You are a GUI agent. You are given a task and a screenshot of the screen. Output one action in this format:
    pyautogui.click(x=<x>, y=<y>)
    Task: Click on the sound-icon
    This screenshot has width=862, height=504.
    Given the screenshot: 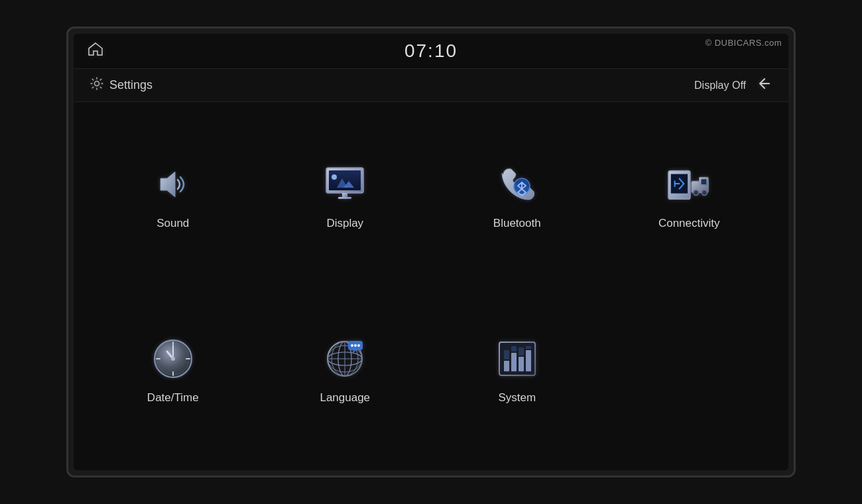 What is the action you would take?
    pyautogui.click(x=173, y=184)
    